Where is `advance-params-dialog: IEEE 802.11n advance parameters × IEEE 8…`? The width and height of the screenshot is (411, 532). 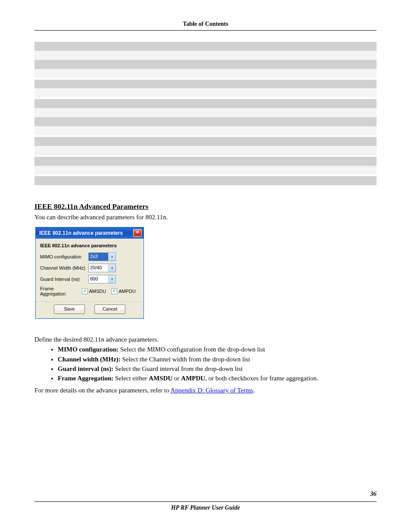
advance-params-dialog: IEEE 802.11n advance parameters × IEEE 8… is located at coordinates (90, 273).